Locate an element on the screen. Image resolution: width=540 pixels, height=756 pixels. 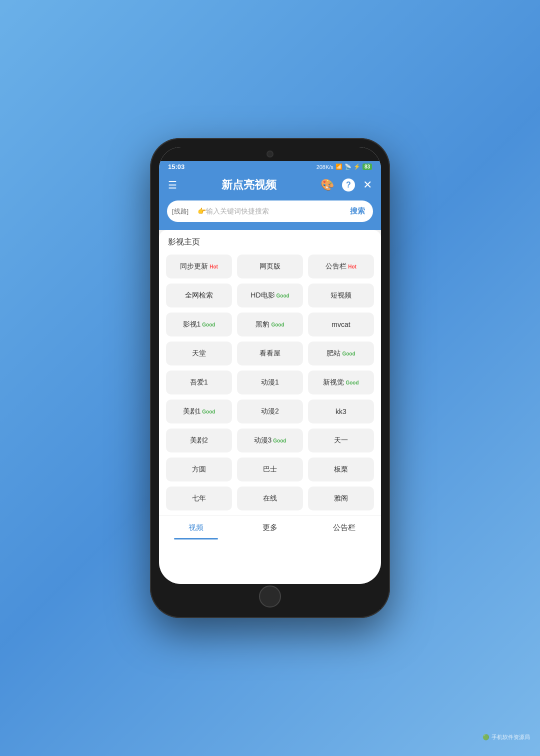
status-bar: 15:03 208K/s 📶 📡 ⚡ 83 is located at coordinates (270, 167).